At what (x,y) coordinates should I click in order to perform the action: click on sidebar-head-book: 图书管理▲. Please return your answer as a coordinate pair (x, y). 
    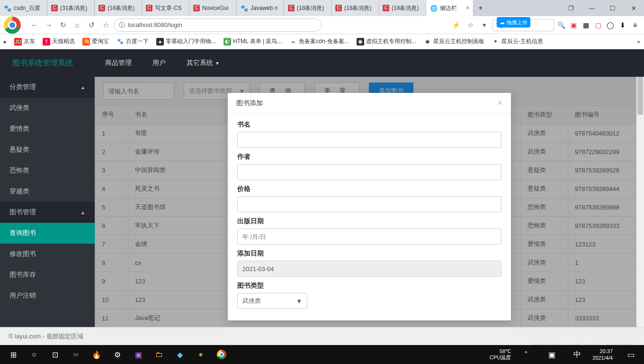
    Looking at the image, I should click on (47, 212).